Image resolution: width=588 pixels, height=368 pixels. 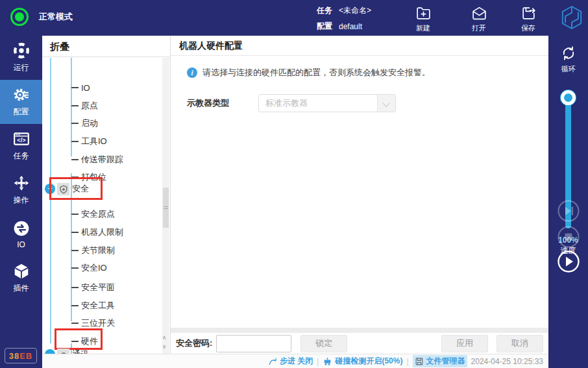 I want to click on sidebar-item-plugin: 插件, so click(x=21, y=278).